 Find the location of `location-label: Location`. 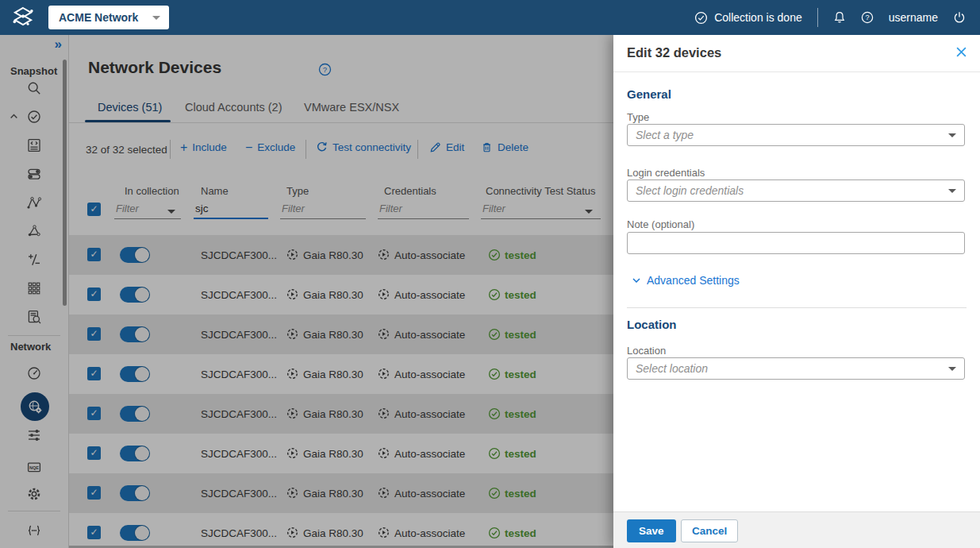

location-label: Location is located at coordinates (646, 351).